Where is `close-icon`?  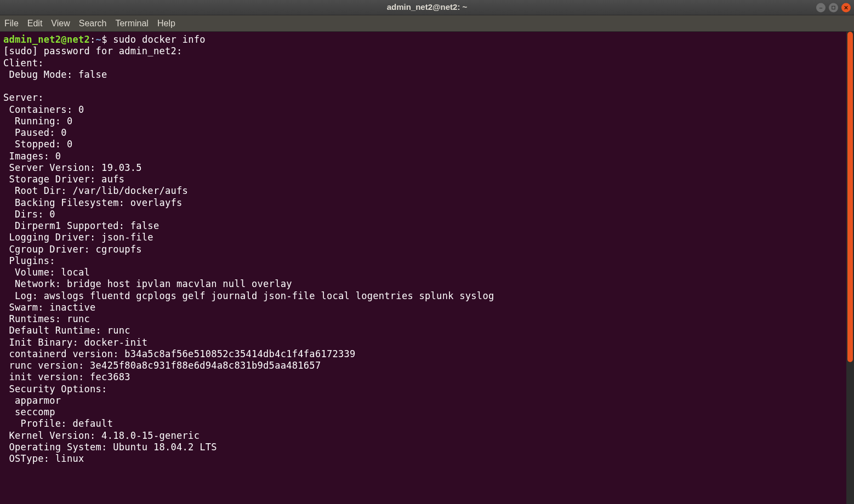 close-icon is located at coordinates (846, 8).